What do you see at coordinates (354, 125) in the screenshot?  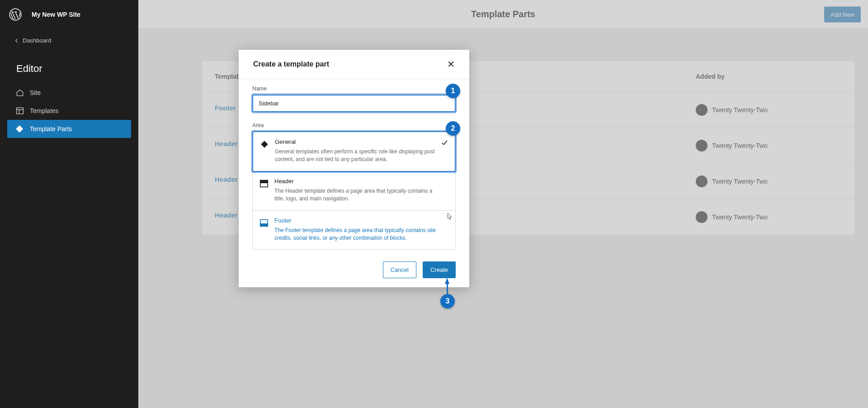 I see `area-field-label: Area` at bounding box center [354, 125].